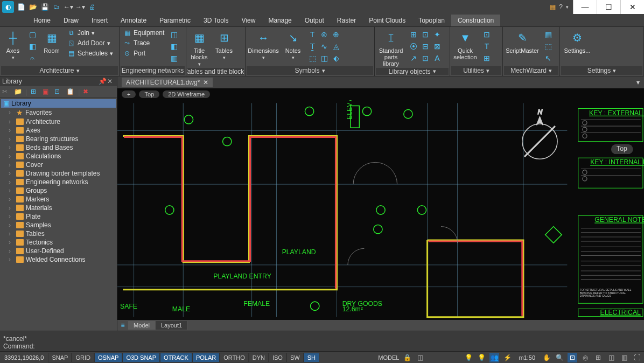  Describe the element at coordinates (52, 41) in the screenshot. I see `room-button: ▦Room` at that location.